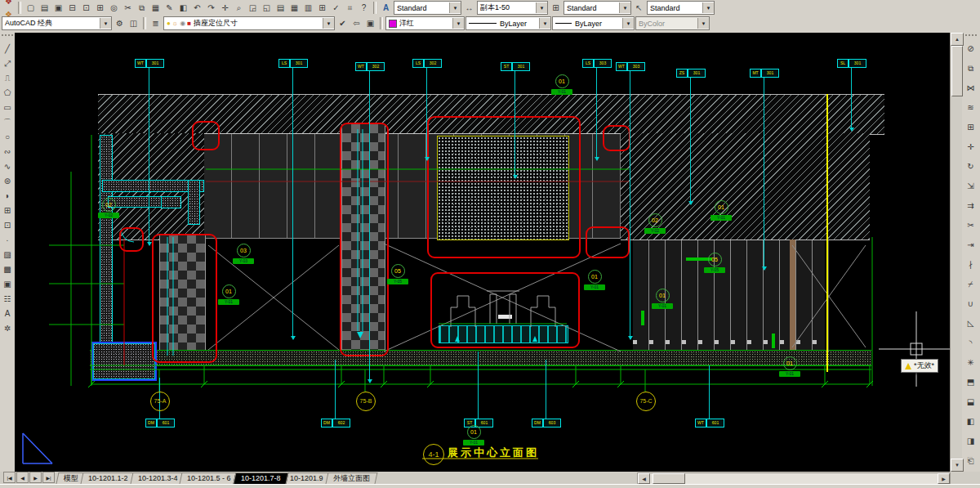 The width and height of the screenshot is (980, 488). What do you see at coordinates (598, 8) in the screenshot?
I see `table-style-combo: Standard▼` at bounding box center [598, 8].